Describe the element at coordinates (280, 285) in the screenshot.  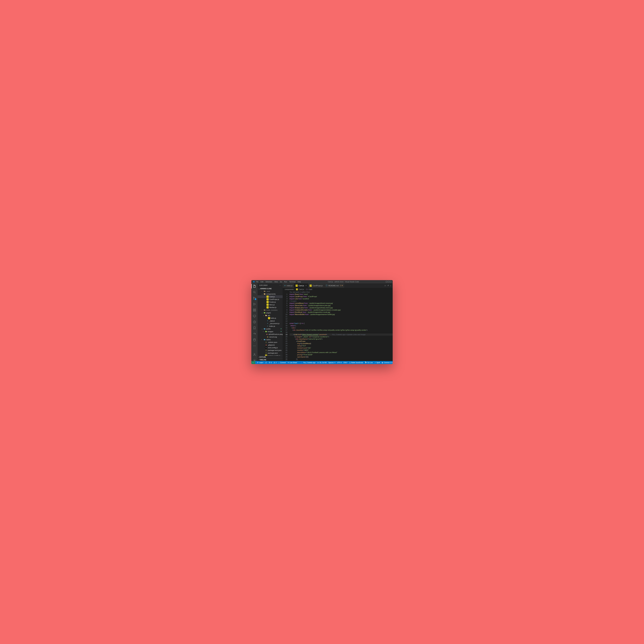
I see `sidebar-more-icon: ⋯` at that location.